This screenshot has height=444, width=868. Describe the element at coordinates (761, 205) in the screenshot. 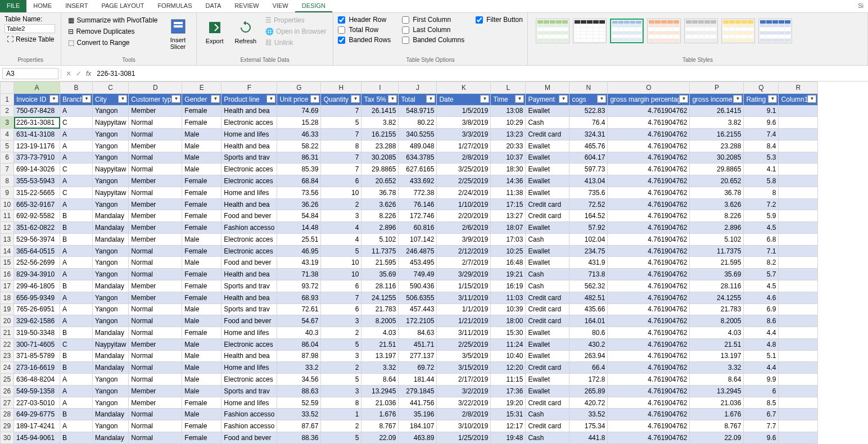

I see `data-cell: 7.2` at that location.